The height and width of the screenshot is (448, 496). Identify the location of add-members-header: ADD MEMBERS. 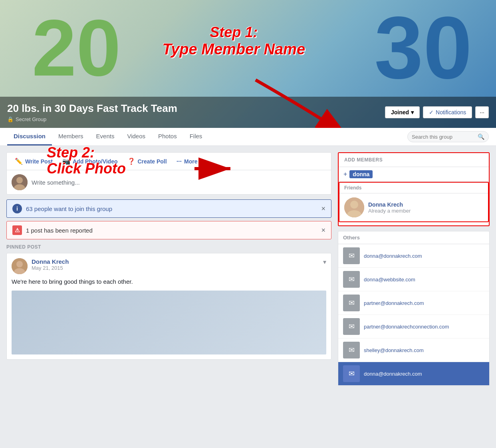
(414, 160).